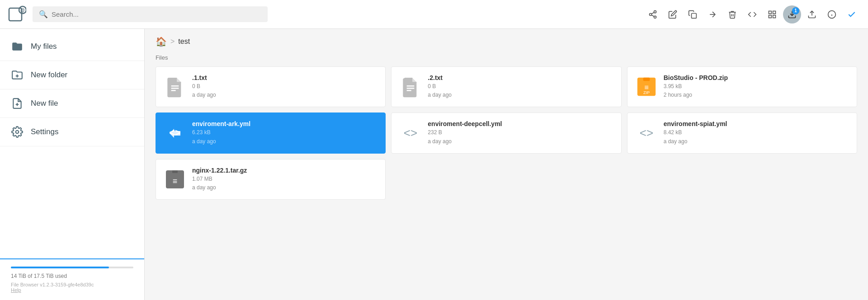 This screenshot has width=868, height=300. What do you see at coordinates (712, 14) in the screenshot?
I see `move-button` at bounding box center [712, 14].